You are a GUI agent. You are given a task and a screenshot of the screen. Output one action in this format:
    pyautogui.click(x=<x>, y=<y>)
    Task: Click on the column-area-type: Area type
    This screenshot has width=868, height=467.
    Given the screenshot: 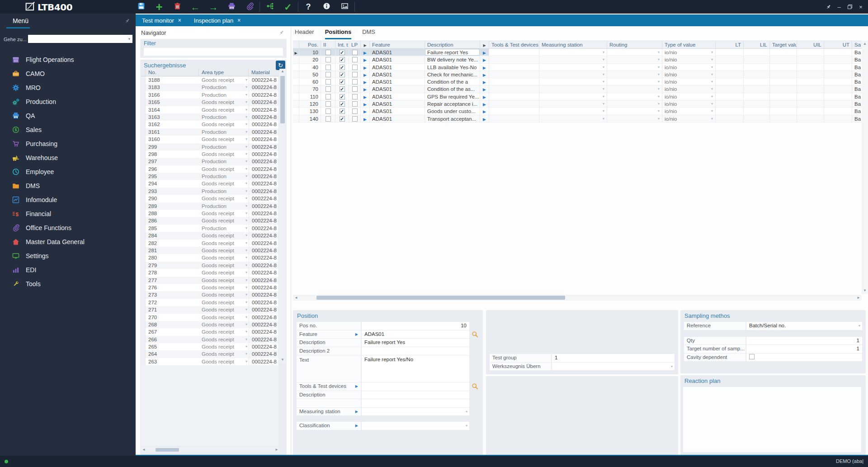 What is the action you would take?
    pyautogui.click(x=224, y=72)
    